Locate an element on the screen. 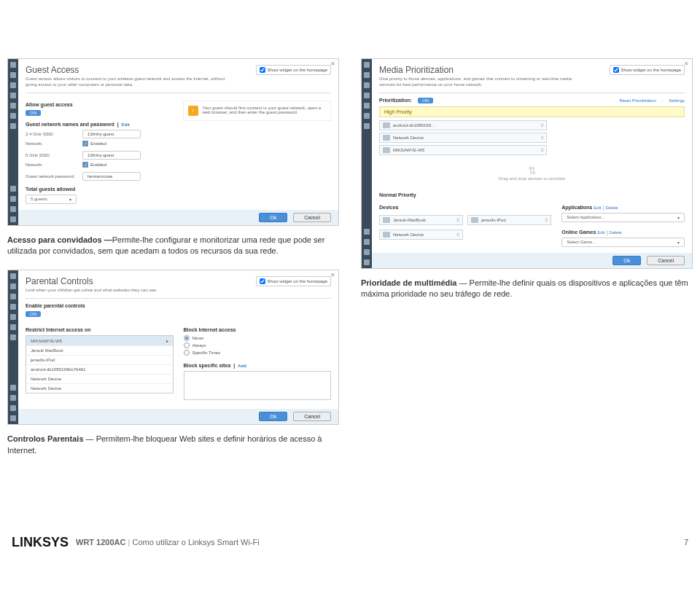 Image resolution: width=700 pixels, height=607 pixels. game-select: Select Game... ▾ is located at coordinates (623, 242).